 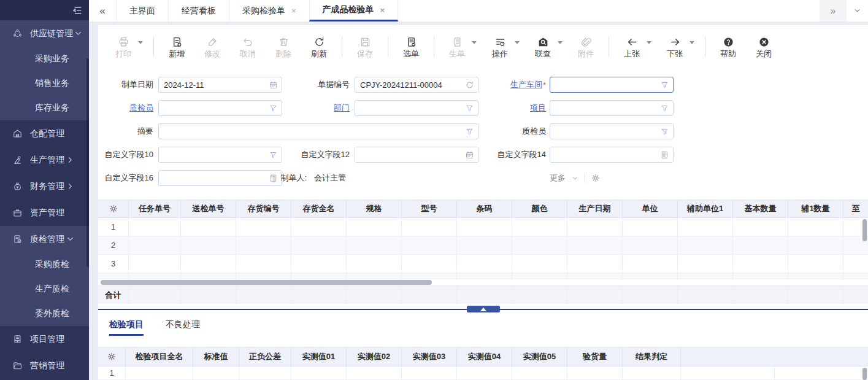 What do you see at coordinates (319, 357) in the screenshot?
I see `column-header: 实测值01` at bounding box center [319, 357].